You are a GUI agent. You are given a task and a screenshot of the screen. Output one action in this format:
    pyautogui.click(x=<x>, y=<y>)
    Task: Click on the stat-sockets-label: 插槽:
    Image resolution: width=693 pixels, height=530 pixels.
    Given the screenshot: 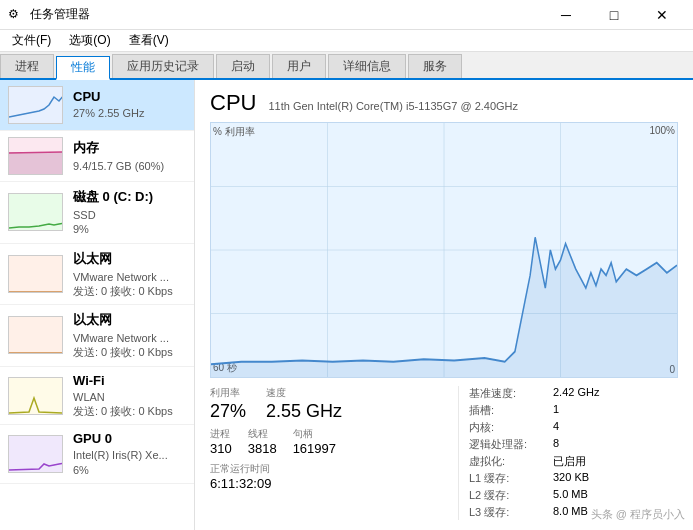 What is the action you would take?
    pyautogui.click(x=509, y=410)
    